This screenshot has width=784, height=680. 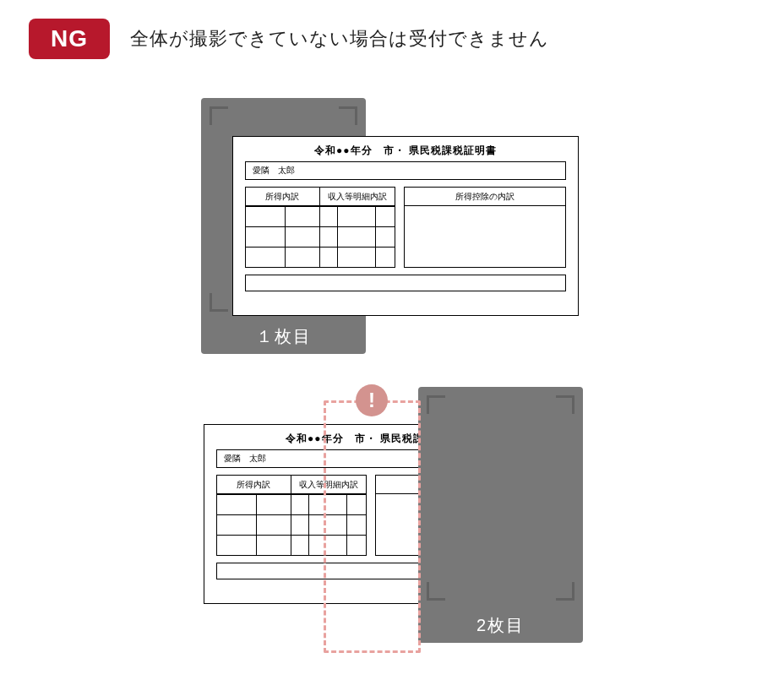 What do you see at coordinates (69, 39) in the screenshot?
I see `ng-badge: NG` at bounding box center [69, 39].